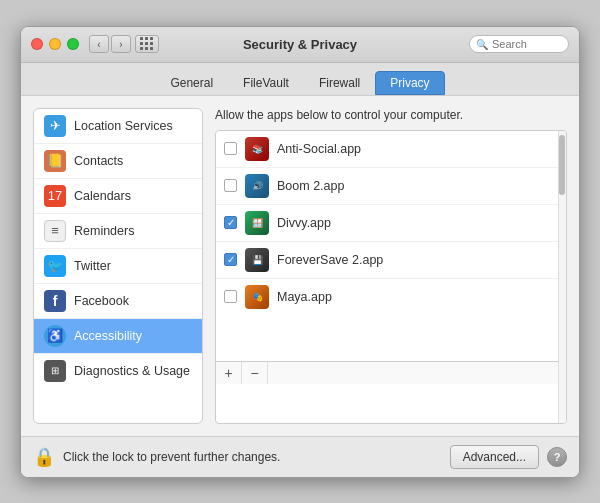 Image resolution: width=600 pixels, height=503 pixels. What do you see at coordinates (55, 231) in the screenshot?
I see `reminders-icon: ≡` at bounding box center [55, 231].